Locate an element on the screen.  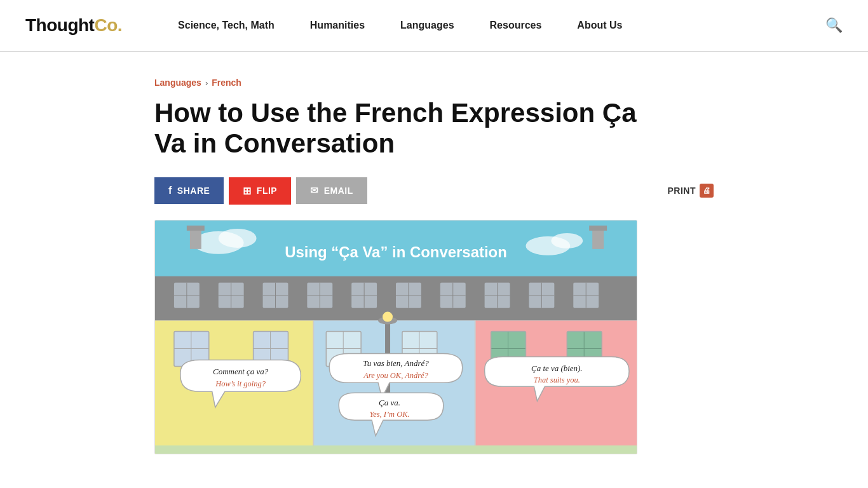
breadcrumb: Languages › French is located at coordinates (434, 83).